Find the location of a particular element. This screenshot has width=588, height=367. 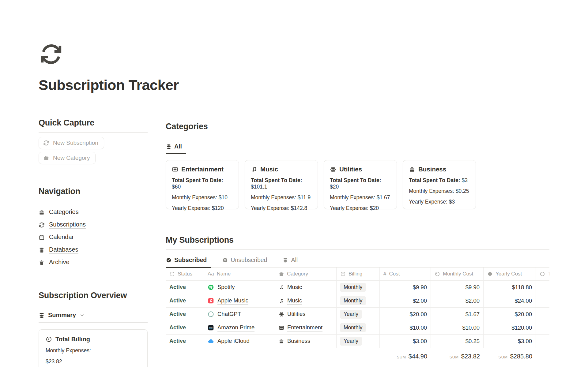

sidebar-item-label: Archive is located at coordinates (59, 263).